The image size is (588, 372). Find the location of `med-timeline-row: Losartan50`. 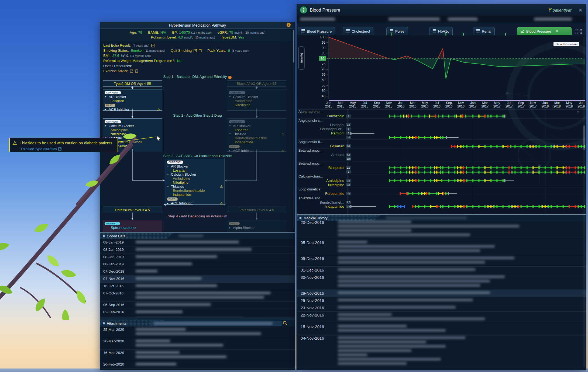

med-timeline-row: Losartan50 is located at coordinates (441, 146).